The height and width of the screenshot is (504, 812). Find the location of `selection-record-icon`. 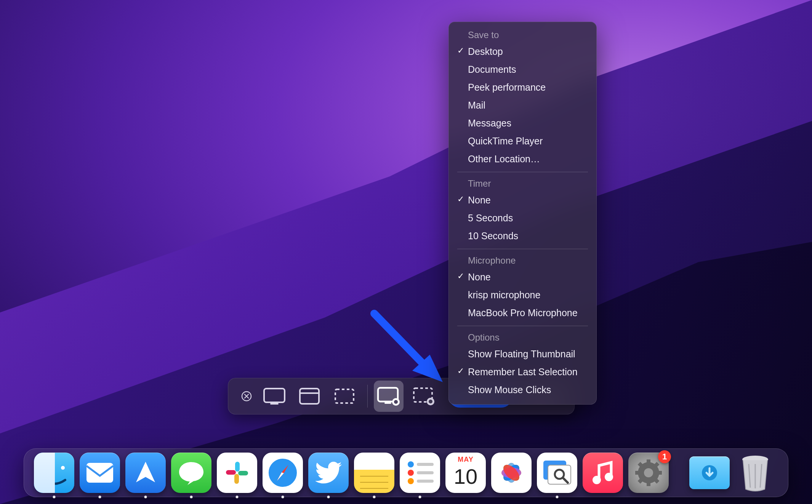

selection-record-icon is located at coordinates (424, 396).